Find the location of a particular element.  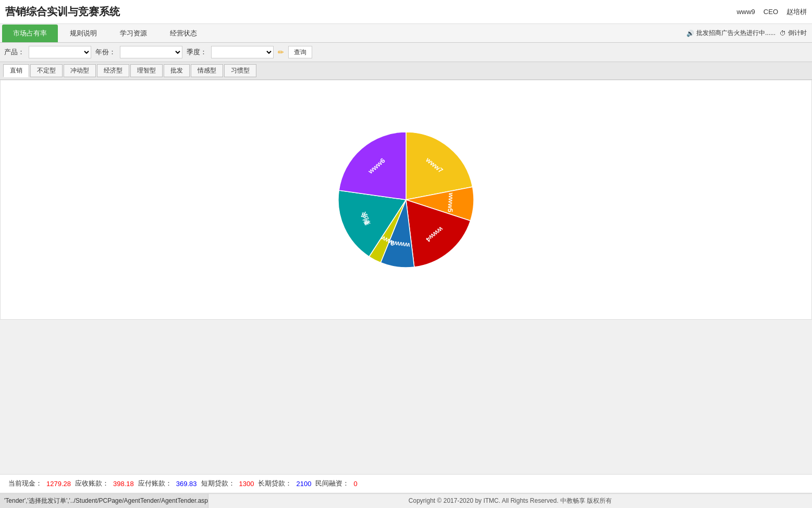

nav-tab-resources: 学习资源 is located at coordinates (133, 33).